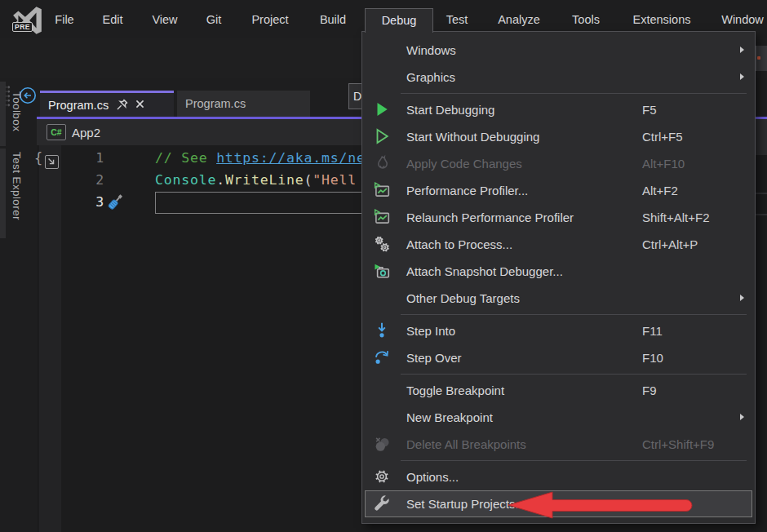 Image resolution: width=767 pixels, height=532 pixels. I want to click on menu-item-toggle-breakpoint: Toggle BreakpointF9, so click(558, 390).